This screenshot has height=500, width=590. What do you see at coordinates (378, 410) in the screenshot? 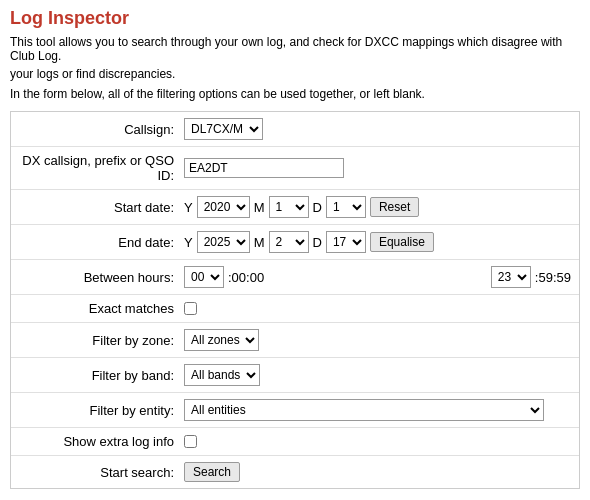
I see `filter-entity-control: All entities` at bounding box center [378, 410].